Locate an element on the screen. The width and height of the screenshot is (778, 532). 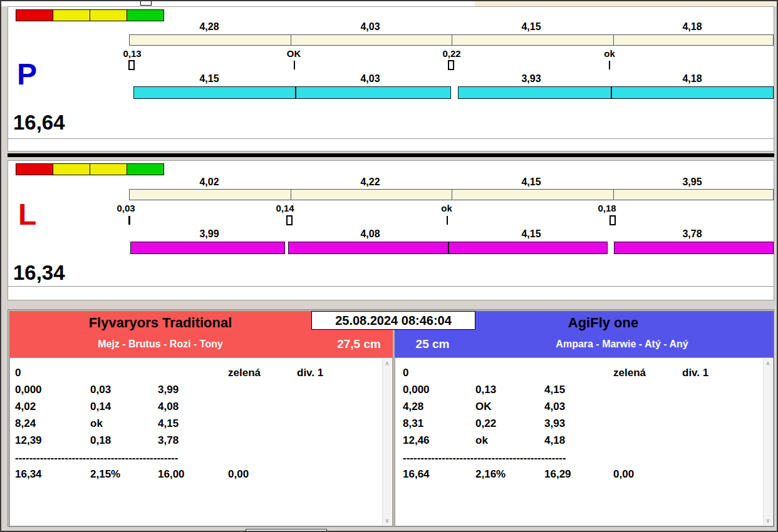
result-cell: 0,18 is located at coordinates (100, 441).